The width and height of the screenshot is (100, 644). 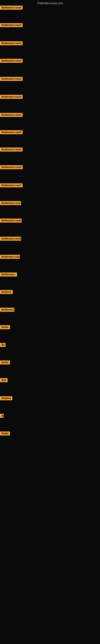 I want to click on bottleneck-badge-1: Bottleneck result, so click(x=11, y=8).